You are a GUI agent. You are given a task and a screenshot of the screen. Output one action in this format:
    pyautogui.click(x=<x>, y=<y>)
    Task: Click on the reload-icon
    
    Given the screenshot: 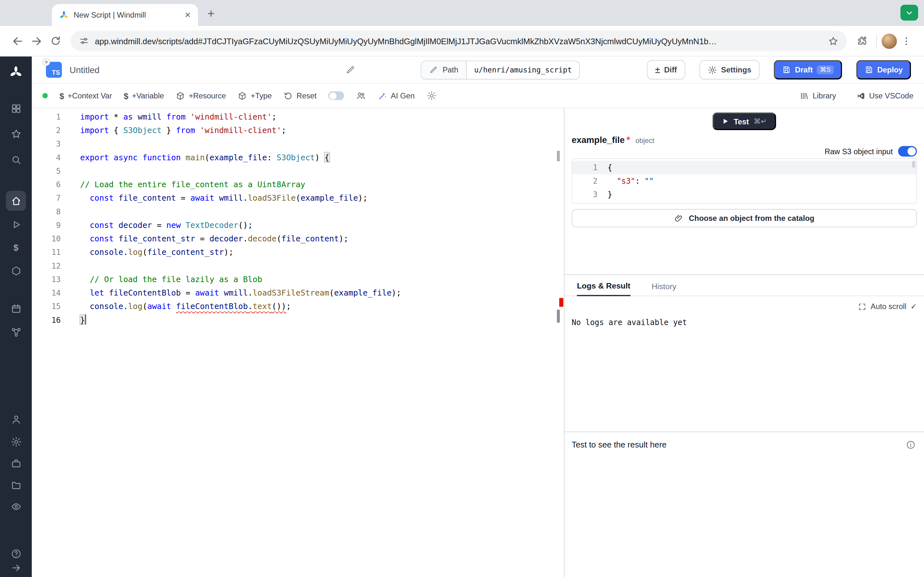 What is the action you would take?
    pyautogui.click(x=55, y=41)
    